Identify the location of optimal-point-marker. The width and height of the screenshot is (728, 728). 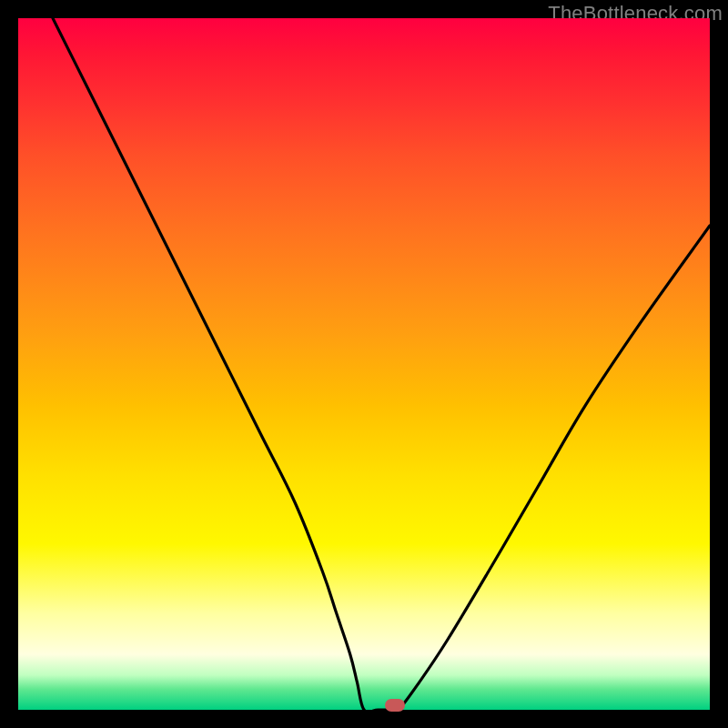
(395, 705).